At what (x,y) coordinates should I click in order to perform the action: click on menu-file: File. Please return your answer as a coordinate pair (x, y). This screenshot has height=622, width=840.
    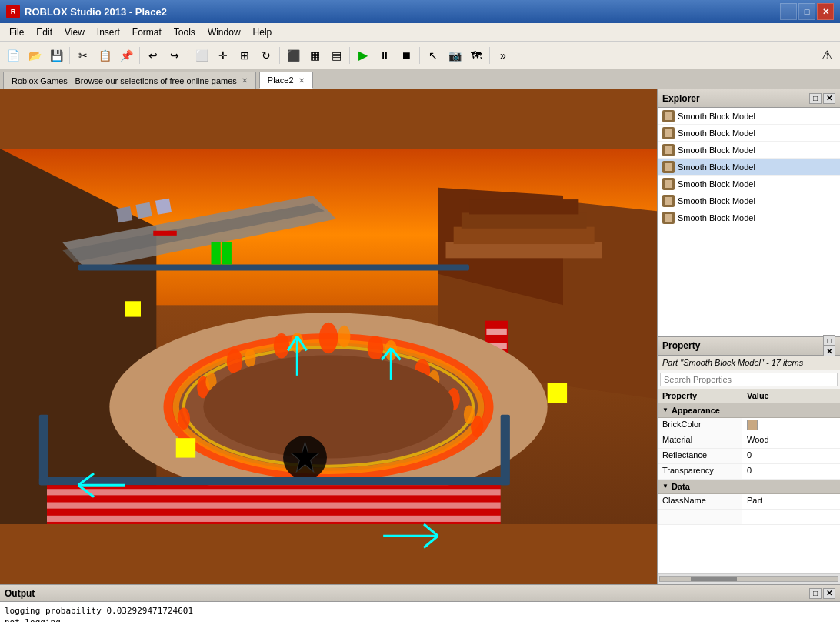
    Looking at the image, I should click on (17, 32).